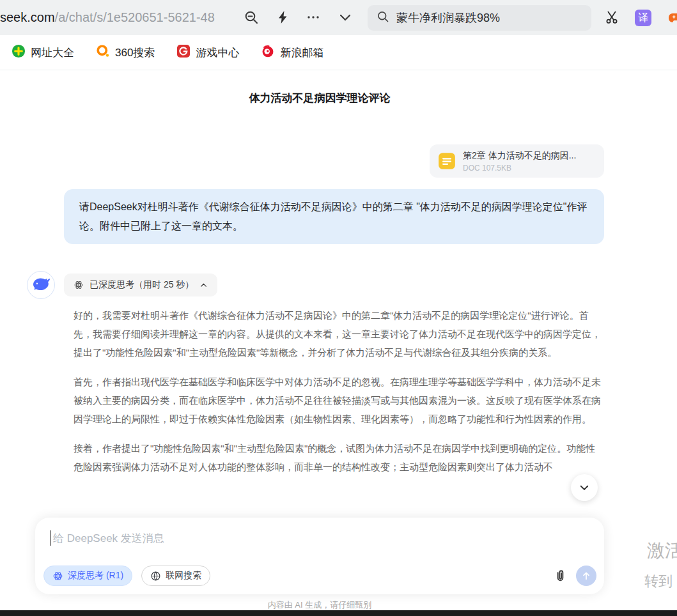 This screenshot has height=616, width=677. Describe the element at coordinates (448, 18) in the screenshot. I see `search-query: 蒙牛净利润暴跌98%` at that location.